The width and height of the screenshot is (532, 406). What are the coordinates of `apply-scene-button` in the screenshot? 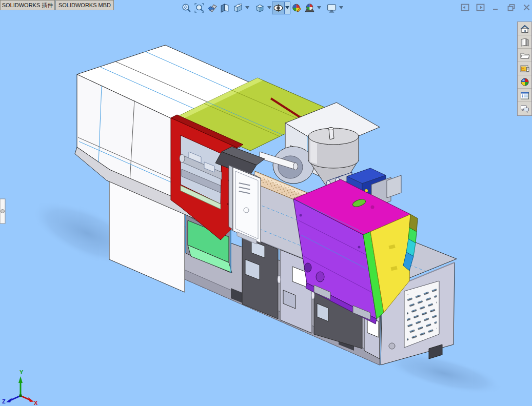 It's located at (310, 8).